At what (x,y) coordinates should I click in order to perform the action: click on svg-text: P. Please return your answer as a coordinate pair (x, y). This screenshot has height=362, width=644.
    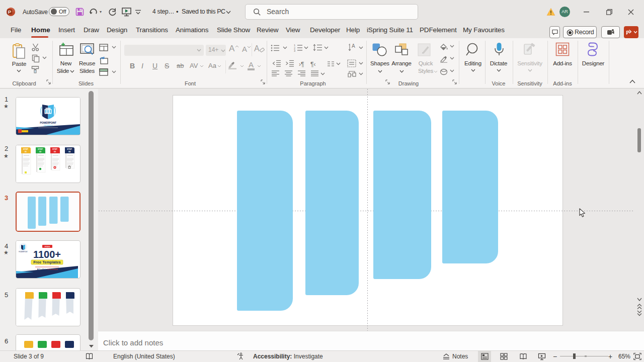
    Looking at the image, I should click on (10, 12).